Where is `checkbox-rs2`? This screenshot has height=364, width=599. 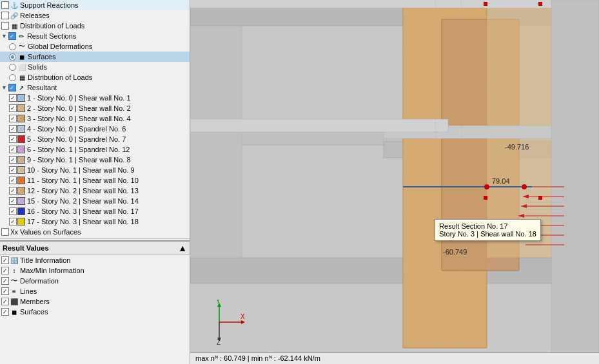 checkbox-rs2 is located at coordinates (13, 108).